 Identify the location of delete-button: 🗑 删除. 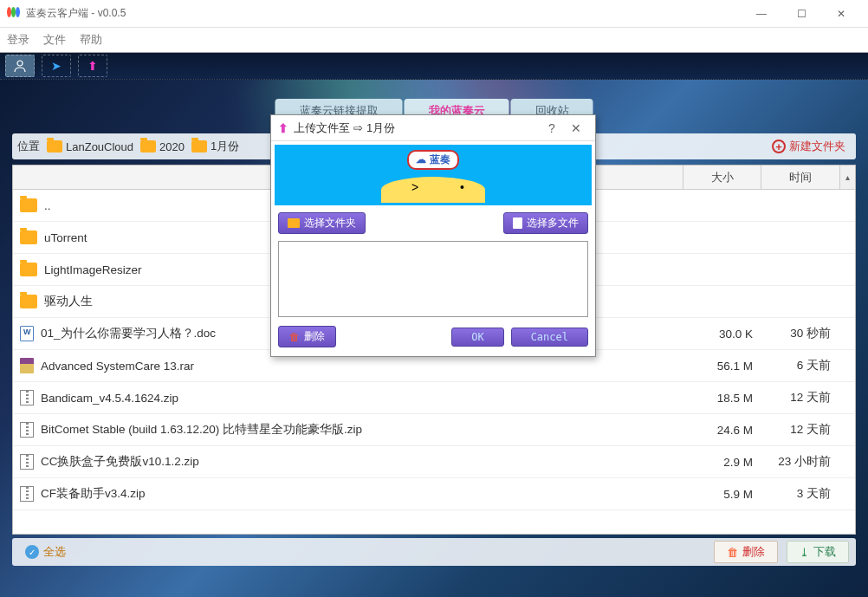
(746, 552).